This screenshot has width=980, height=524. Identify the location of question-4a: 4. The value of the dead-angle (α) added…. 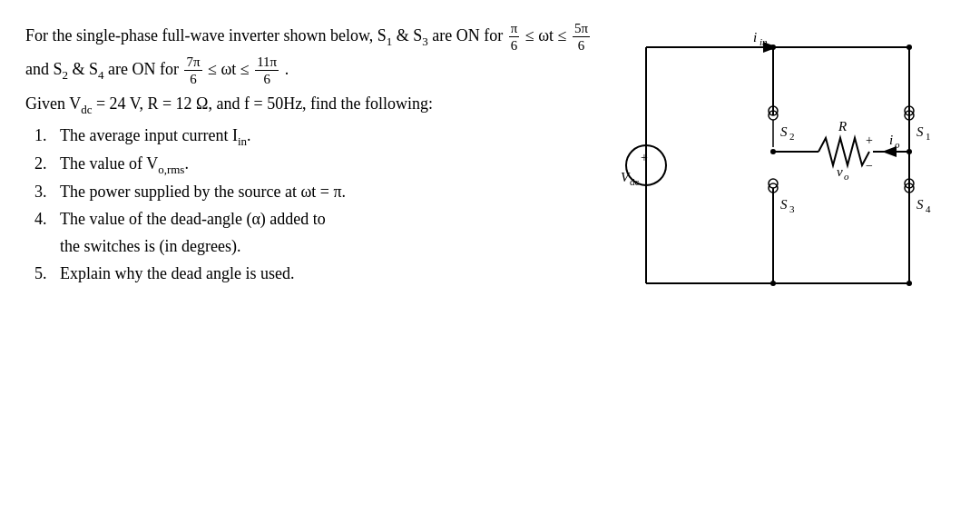
(313, 220).